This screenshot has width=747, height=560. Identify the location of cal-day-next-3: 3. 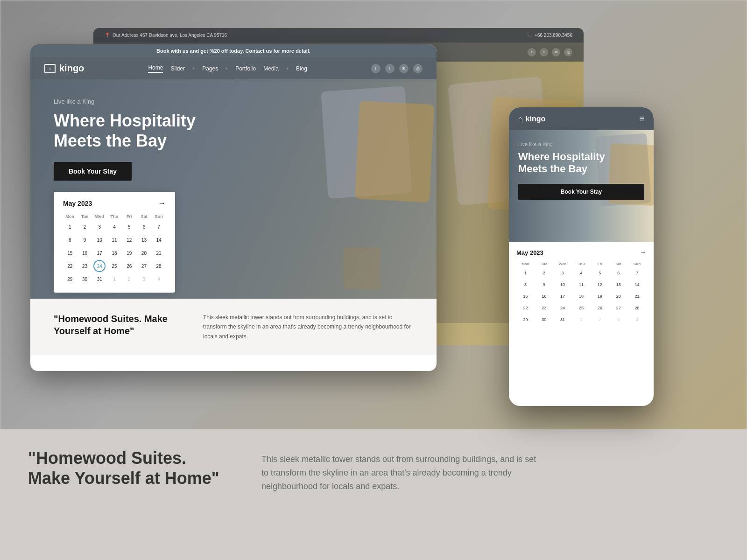
(144, 279).